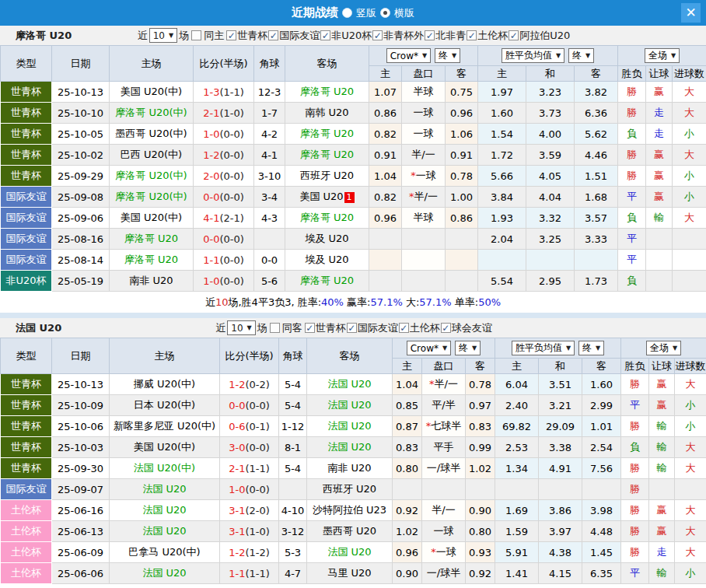  I want to click on avg-draw-cell: 4.05, so click(550, 176).